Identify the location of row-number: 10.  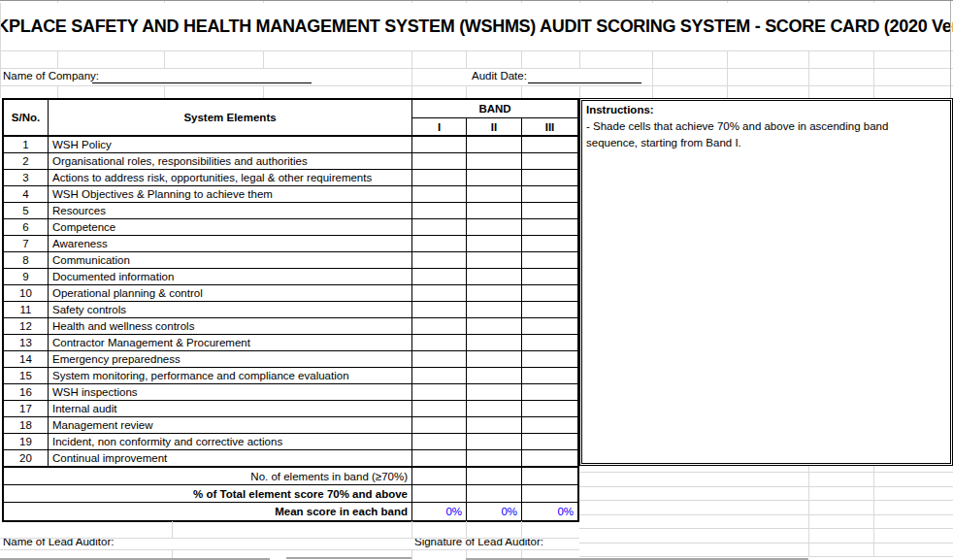
(26, 293).